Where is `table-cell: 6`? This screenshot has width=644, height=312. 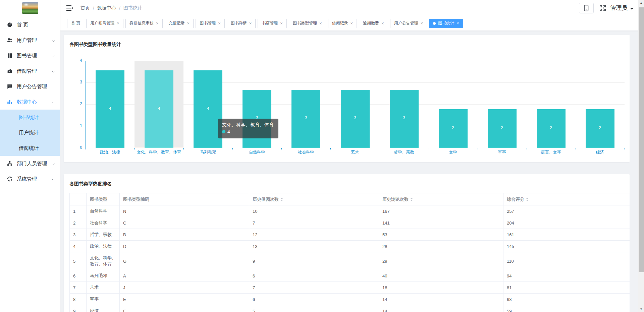
table-cell: 6 is located at coordinates (314, 276).